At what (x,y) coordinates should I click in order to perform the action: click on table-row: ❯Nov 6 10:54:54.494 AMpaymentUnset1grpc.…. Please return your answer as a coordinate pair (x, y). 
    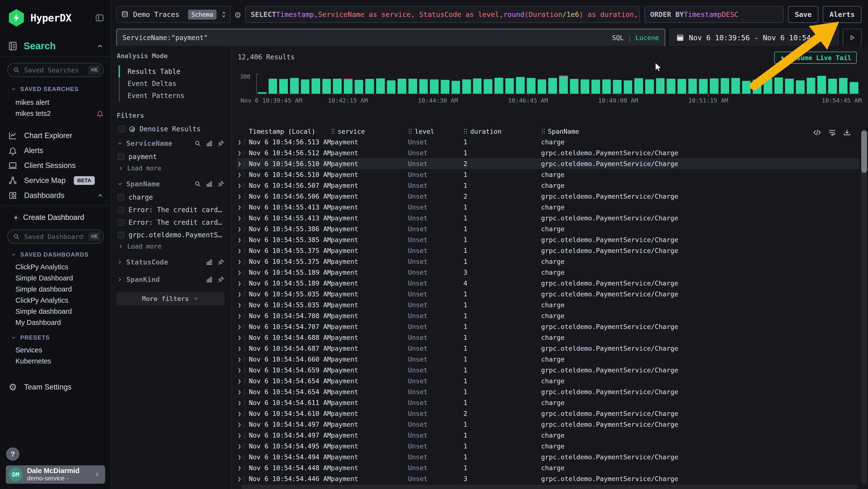
    Looking at the image, I should click on (549, 457).